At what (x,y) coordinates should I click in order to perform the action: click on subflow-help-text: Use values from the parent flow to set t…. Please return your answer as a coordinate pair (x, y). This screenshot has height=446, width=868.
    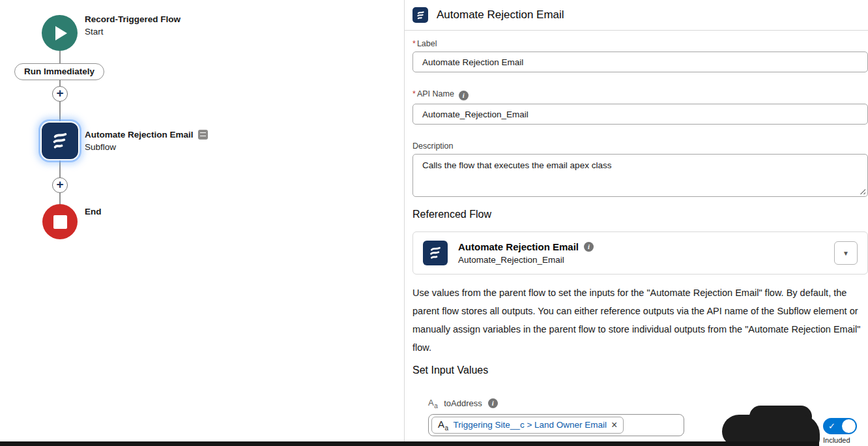
    Looking at the image, I should click on (640, 320).